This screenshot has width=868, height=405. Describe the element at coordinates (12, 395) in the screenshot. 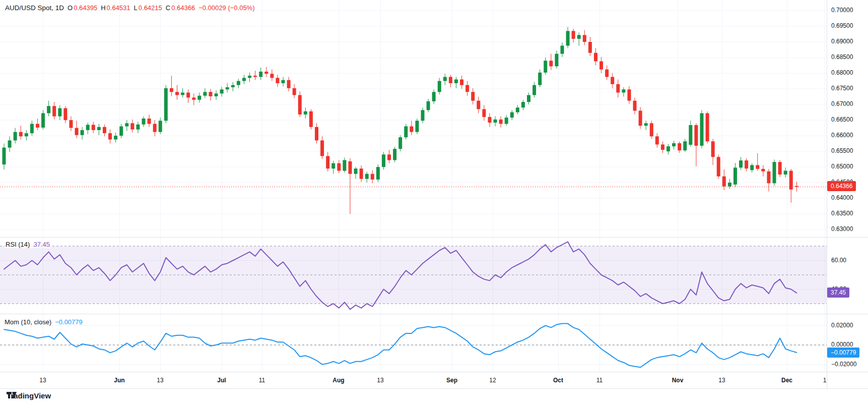

I see `tradingview-logo-icon` at that location.